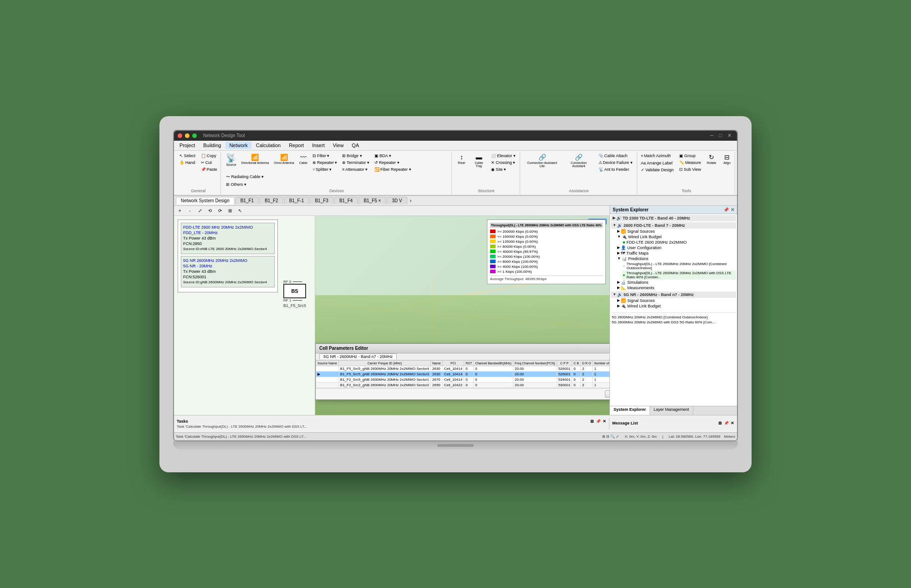  I want to click on menu-qa: QA, so click(355, 145).